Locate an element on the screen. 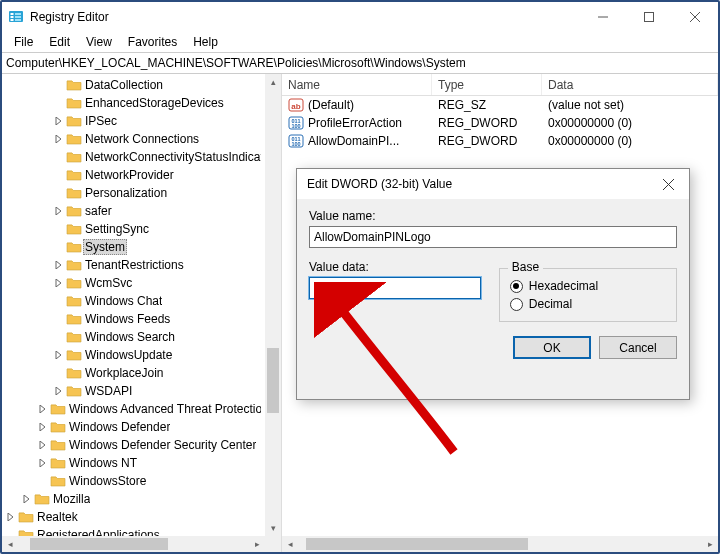  tree-item-label: NetworkProvider is located at coordinates (130, 175).